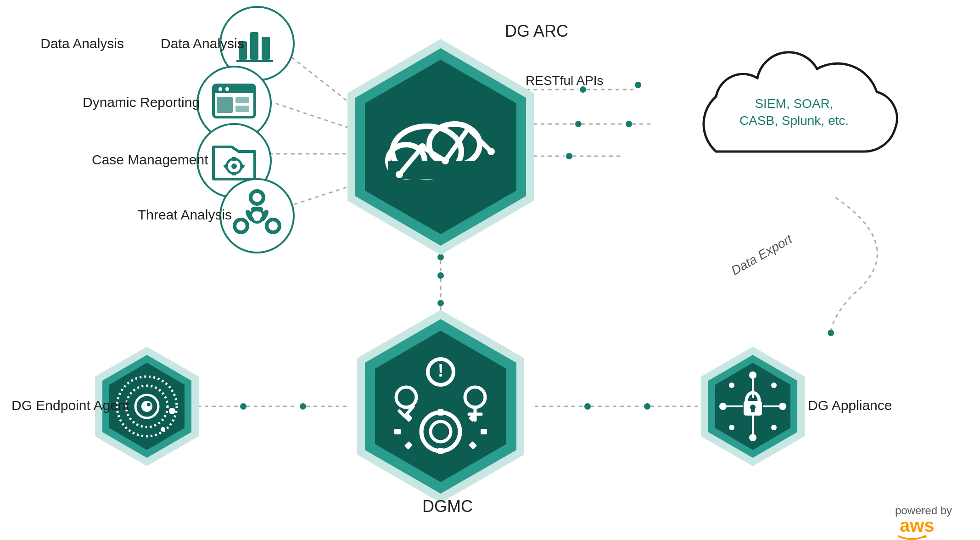 The height and width of the screenshot is (540, 980). What do you see at coordinates (185, 215) in the screenshot?
I see `threat-analysis-label: Threat Analysis` at bounding box center [185, 215].